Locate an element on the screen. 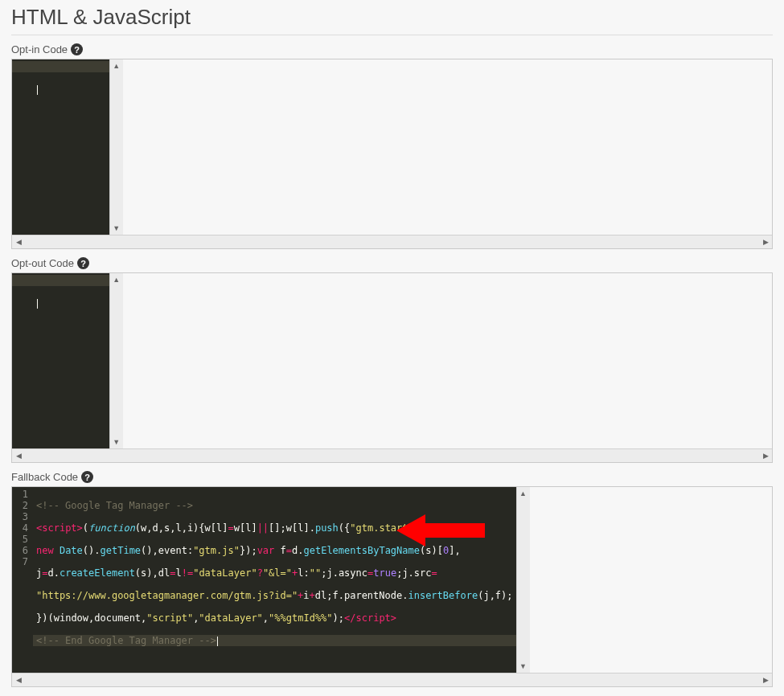 This screenshot has height=696, width=784. optin-code-editor: 1 is located at coordinates (61, 147).